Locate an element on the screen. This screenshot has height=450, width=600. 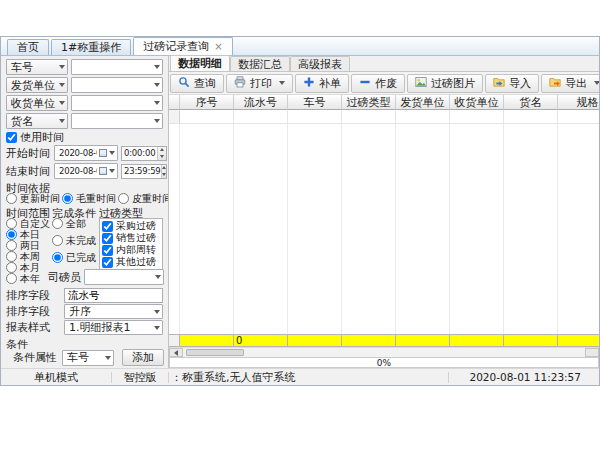
grid-column-header-2: 流水号 is located at coordinates (261, 102).